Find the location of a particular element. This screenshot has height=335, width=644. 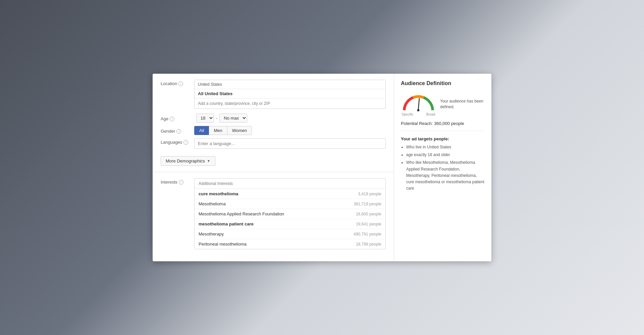

languages-info-icon: i is located at coordinates (186, 142).